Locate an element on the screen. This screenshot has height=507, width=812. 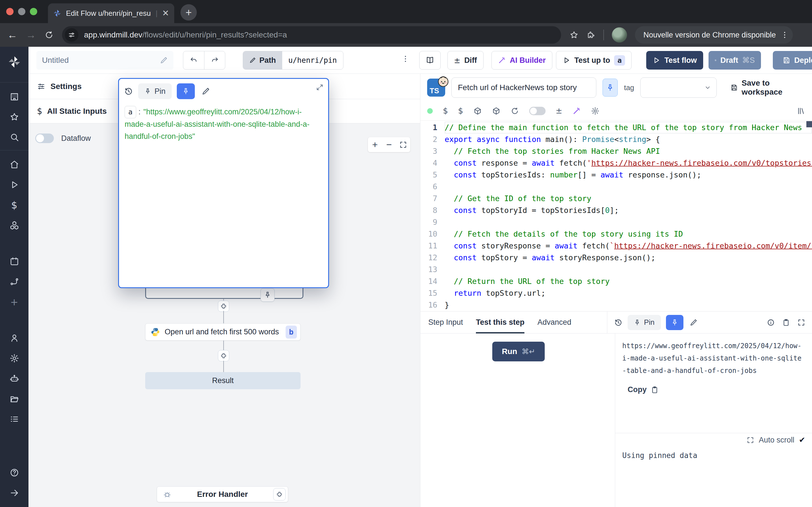
profile-avatar is located at coordinates (619, 35).